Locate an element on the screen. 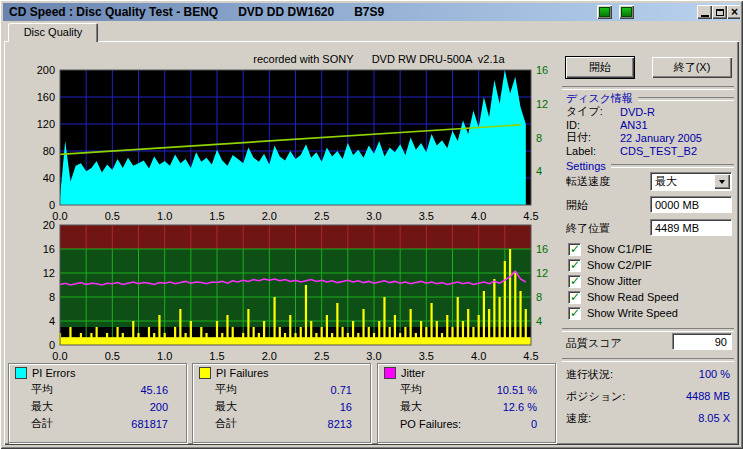  quality-score-label: 品質スコア is located at coordinates (594, 344).